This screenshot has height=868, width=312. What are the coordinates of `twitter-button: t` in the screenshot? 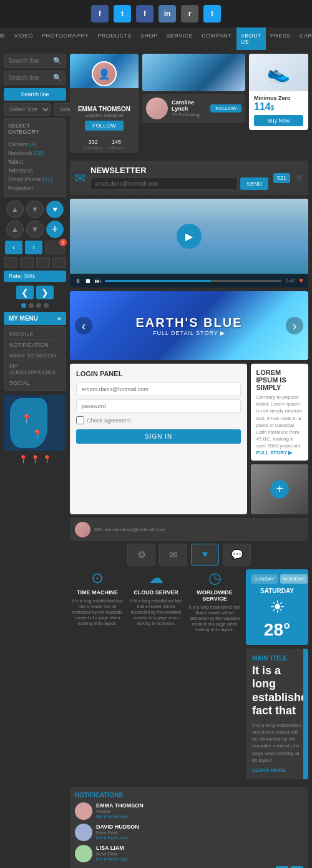 It's located at (122, 14).